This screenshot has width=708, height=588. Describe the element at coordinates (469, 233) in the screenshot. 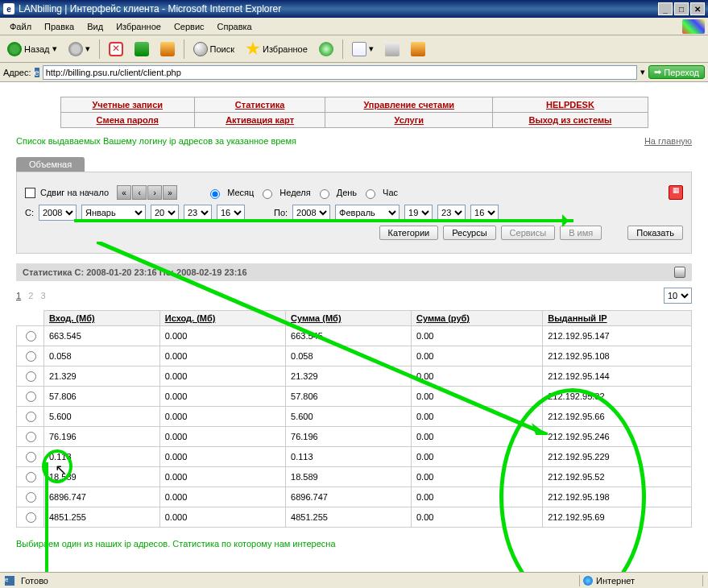

I see `resources-button: Ресурсы` at that location.